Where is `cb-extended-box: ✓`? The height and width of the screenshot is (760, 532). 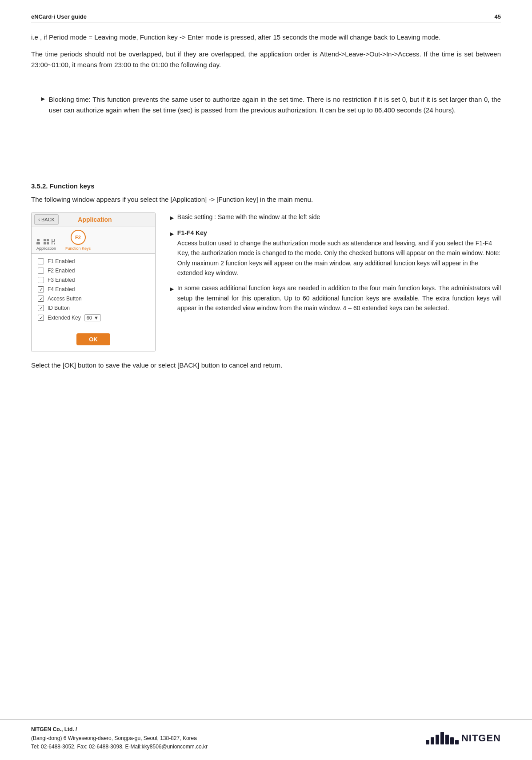 cb-extended-box: ✓ is located at coordinates (41, 318).